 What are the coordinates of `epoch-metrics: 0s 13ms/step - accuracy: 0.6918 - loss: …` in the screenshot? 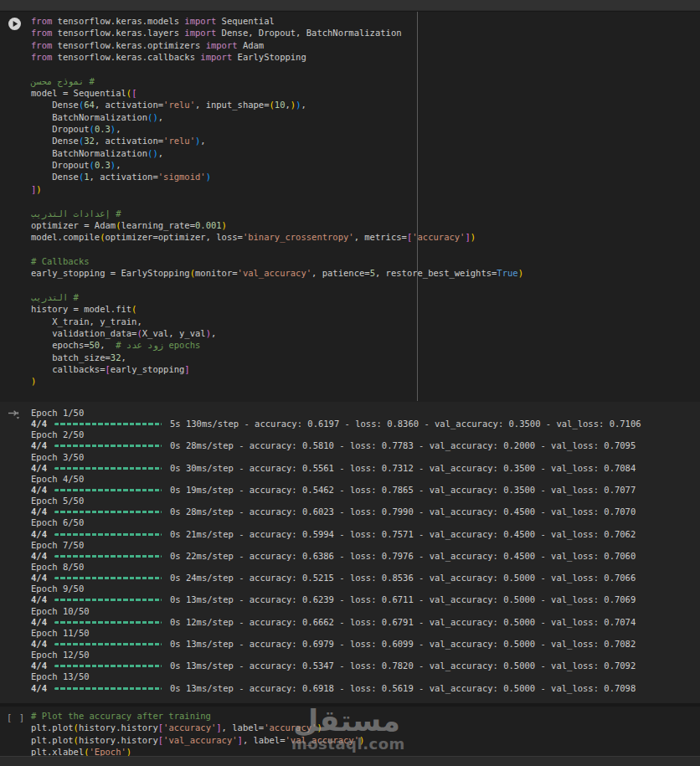 It's located at (403, 688).